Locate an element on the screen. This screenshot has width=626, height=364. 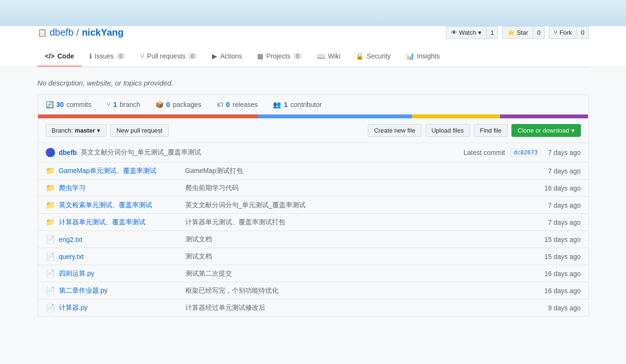
file-name-link: query.txt is located at coordinates (118, 257).